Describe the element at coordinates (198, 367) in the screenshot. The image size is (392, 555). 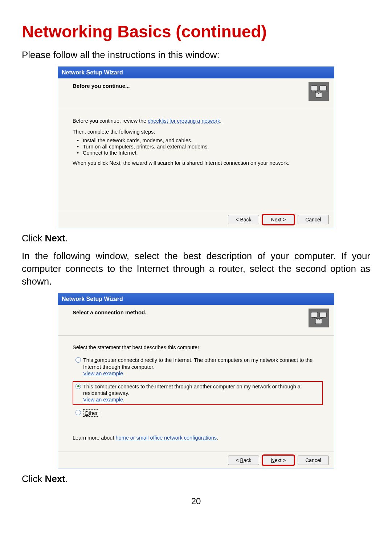
I see `radio-option-direct: This computer connects directly to the I…` at that location.